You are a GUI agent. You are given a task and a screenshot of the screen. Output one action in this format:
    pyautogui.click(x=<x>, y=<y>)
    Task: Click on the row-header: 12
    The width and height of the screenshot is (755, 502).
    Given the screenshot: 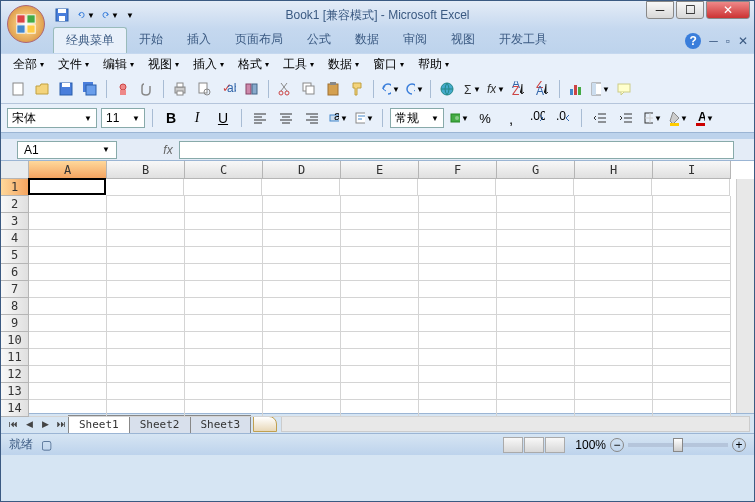 What is the action you would take?
    pyautogui.click(x=15, y=374)
    